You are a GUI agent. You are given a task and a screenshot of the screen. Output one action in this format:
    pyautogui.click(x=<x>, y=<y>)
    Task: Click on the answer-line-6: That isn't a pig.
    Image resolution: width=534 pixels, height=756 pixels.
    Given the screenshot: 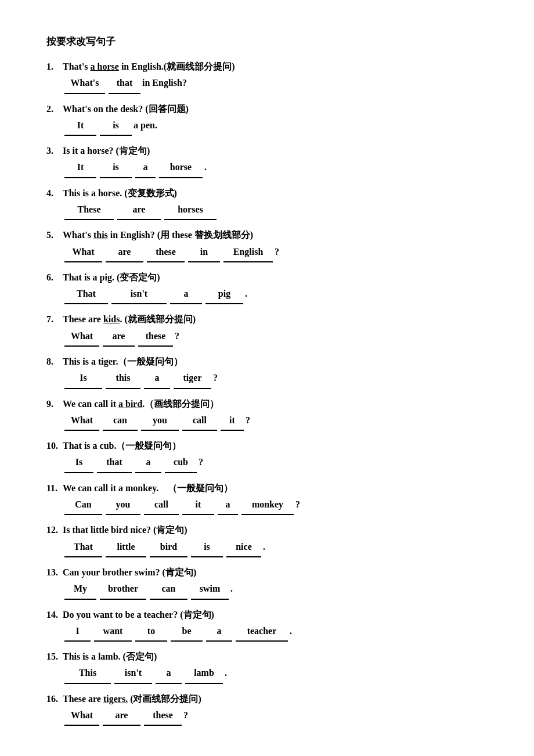 What is the action you would take?
    pyautogui.click(x=267, y=295)
    